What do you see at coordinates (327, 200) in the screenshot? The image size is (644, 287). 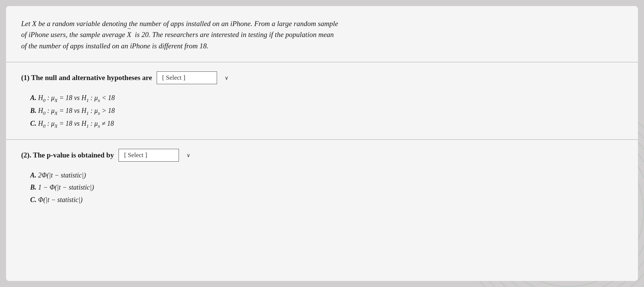 I see `answer-2c: C. Φ(|t − statistic|)` at bounding box center [327, 200].